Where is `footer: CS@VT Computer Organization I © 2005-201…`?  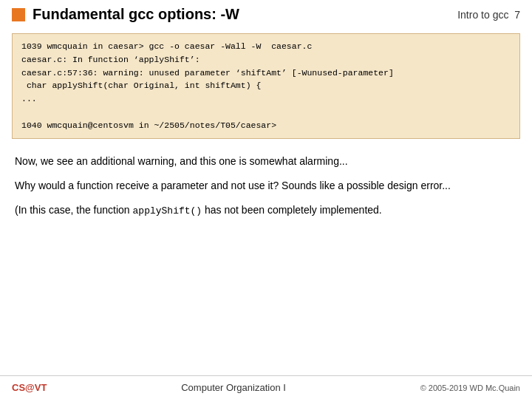 footer: CS@VT Computer Organization I © 2005-201… is located at coordinates (266, 387).